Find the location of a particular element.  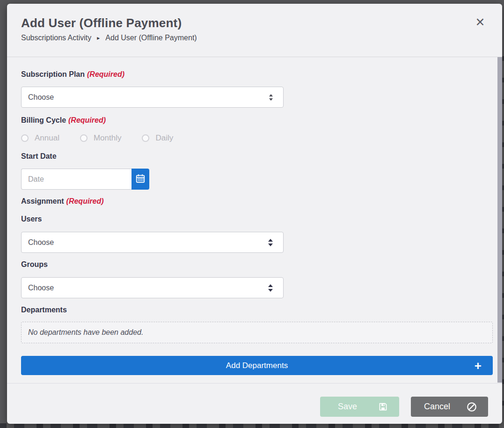

subscription-plan-label: Subscription Plan(Required) is located at coordinates (73, 74).